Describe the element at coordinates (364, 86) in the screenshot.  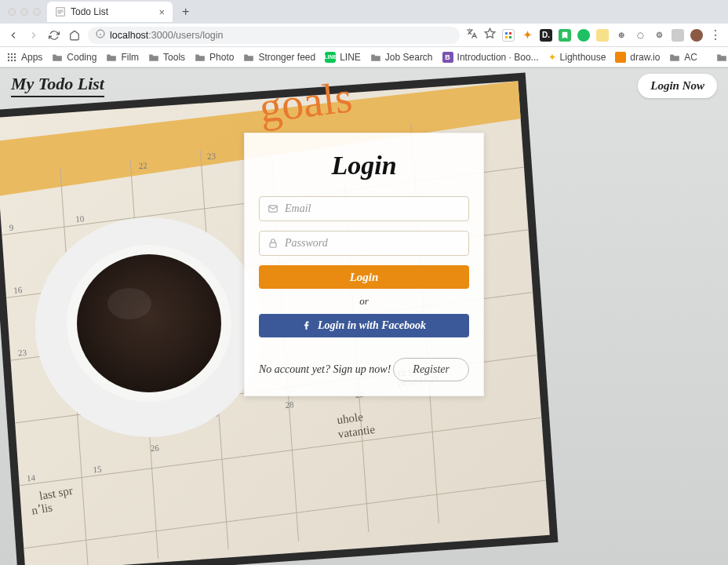
I see `page-topbar: My Todo List Login Now` at that location.